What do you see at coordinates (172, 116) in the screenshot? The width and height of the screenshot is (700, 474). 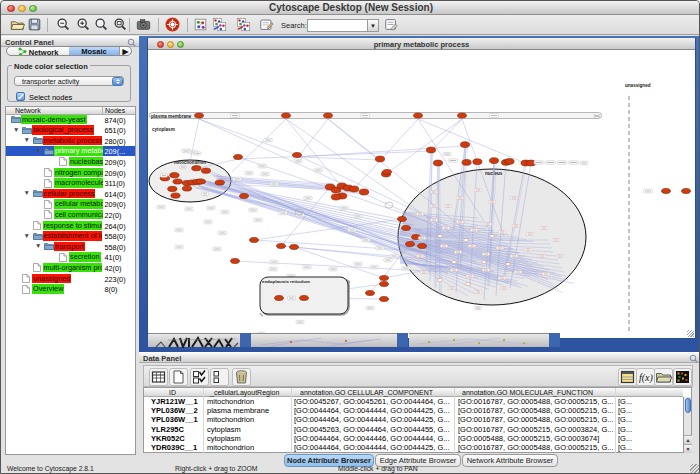 I see `svg-text: plasma membrane` at bounding box center [172, 116].